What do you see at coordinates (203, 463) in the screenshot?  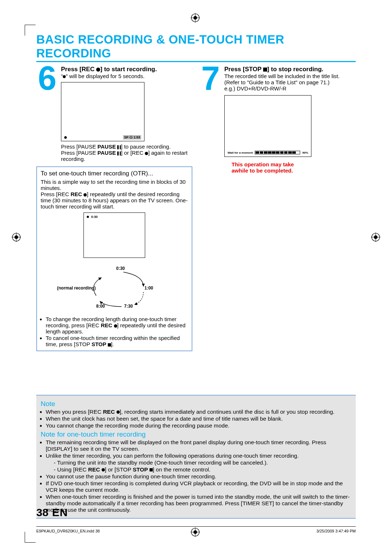 I see `list-item: Turning the unit into the standby mode (…` at bounding box center [203, 463].